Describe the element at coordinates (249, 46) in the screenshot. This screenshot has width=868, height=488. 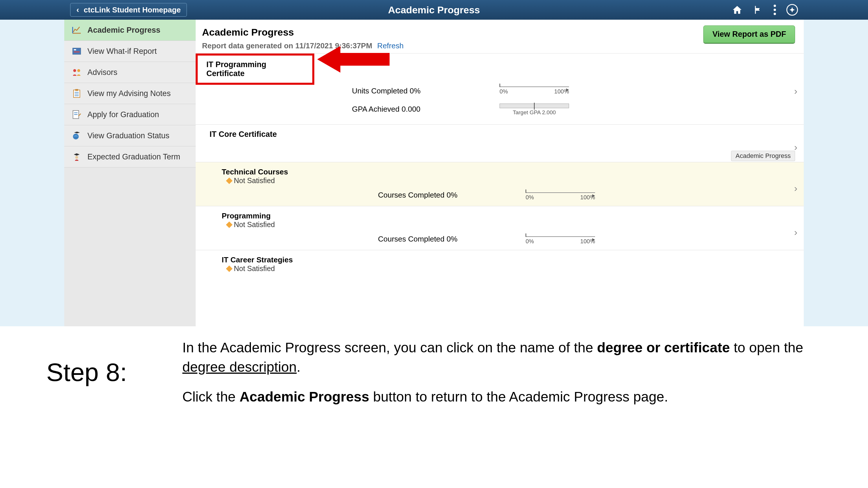
I see `report-prefix: Report data generated on` at that location.